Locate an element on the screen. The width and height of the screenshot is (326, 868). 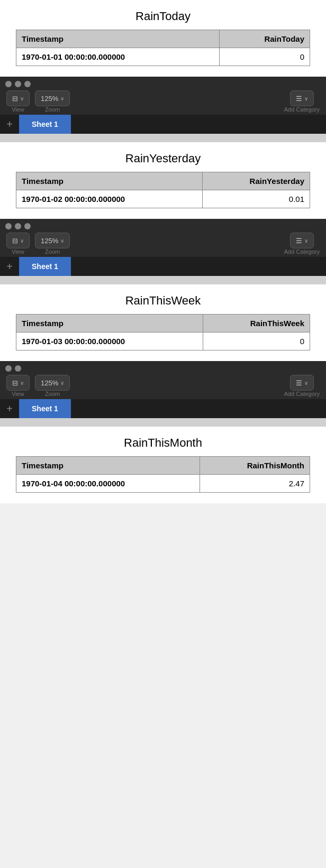
cell-timestamp-3: 1970-01-03 00:00:00.000000 is located at coordinates (110, 341).